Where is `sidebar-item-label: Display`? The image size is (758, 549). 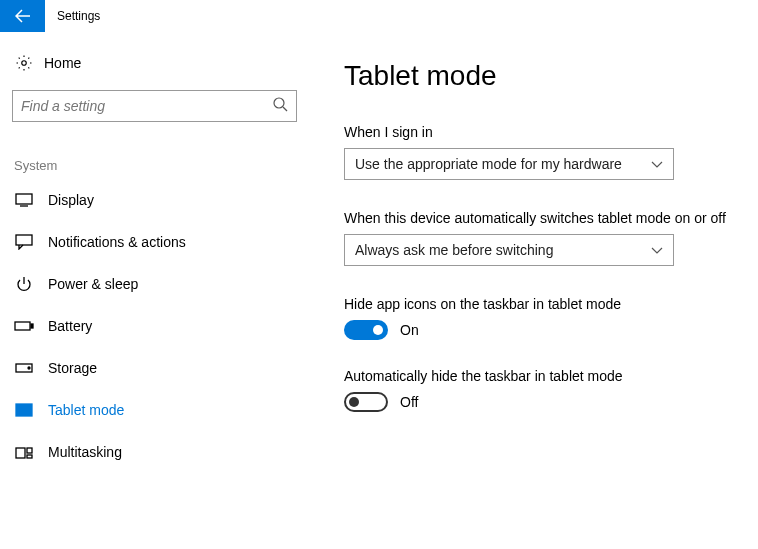
sidebar-item-label: Display is located at coordinates (71, 200).